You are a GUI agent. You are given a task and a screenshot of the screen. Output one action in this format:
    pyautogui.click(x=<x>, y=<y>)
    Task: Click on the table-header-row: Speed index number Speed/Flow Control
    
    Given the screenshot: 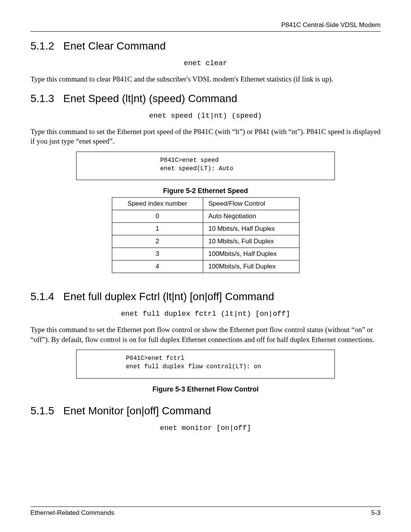 What is the action you would take?
    pyautogui.click(x=206, y=204)
    